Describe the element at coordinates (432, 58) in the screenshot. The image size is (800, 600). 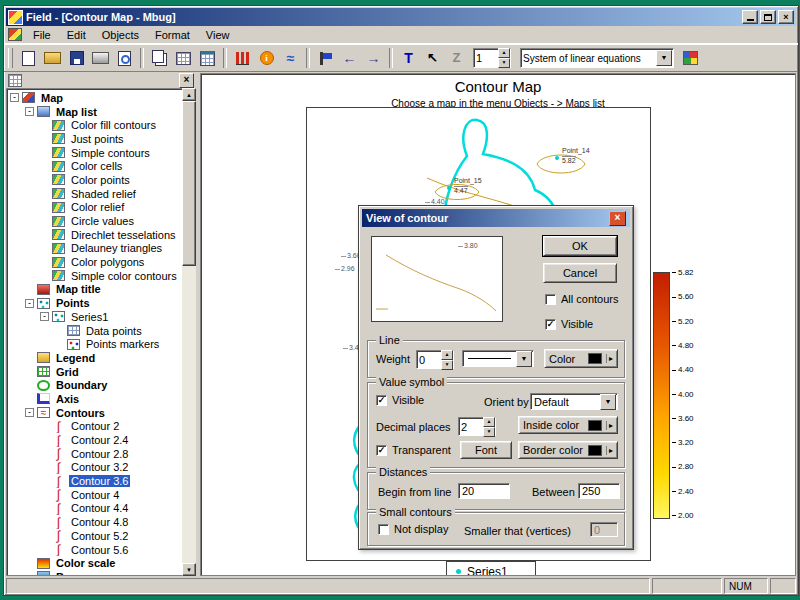
I see `pointer-button: ↖` at that location.